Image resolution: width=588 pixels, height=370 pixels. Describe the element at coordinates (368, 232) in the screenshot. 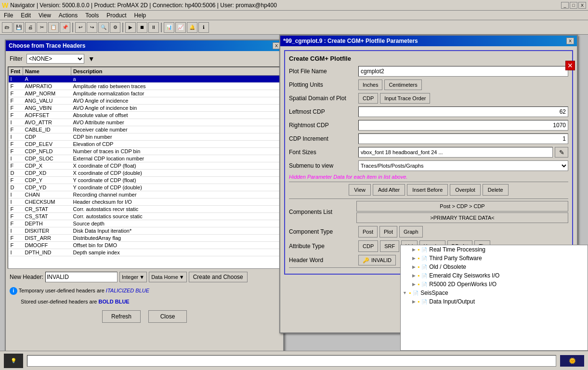

I see `post-type-btn: Post` at that location.